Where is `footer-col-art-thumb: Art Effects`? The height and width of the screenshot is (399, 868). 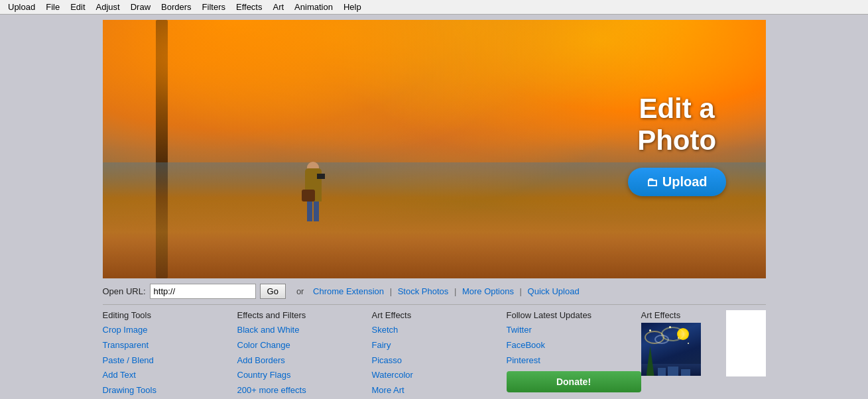 footer-col-art-thumb: Art Effects is located at coordinates (681, 354).